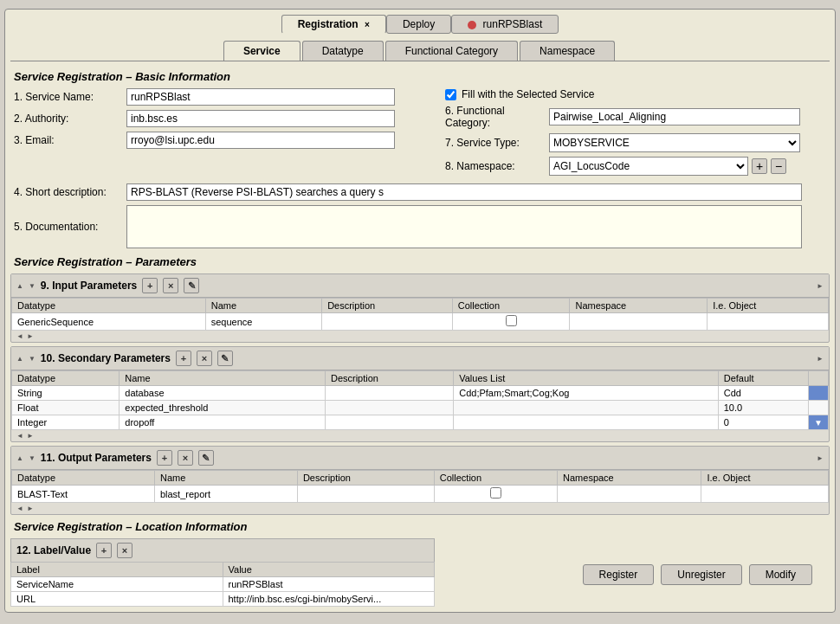  What do you see at coordinates (819, 379) in the screenshot?
I see `col-scroll` at bounding box center [819, 379].